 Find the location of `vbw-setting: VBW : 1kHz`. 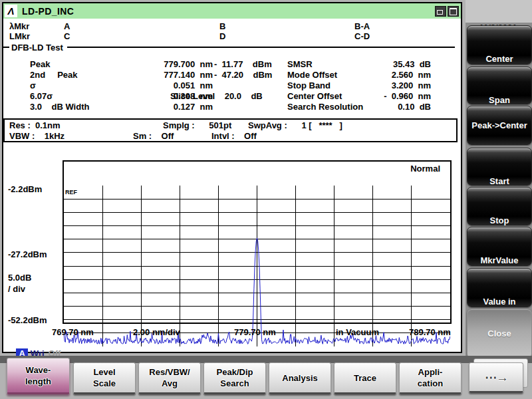

vbw-setting: VBW : 1kHz is located at coordinates (37, 136).